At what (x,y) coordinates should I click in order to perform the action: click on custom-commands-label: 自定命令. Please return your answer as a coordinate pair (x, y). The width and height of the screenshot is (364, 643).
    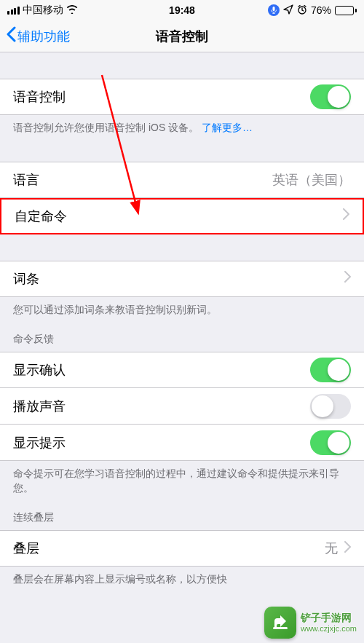
    Looking at the image, I should click on (41, 216).